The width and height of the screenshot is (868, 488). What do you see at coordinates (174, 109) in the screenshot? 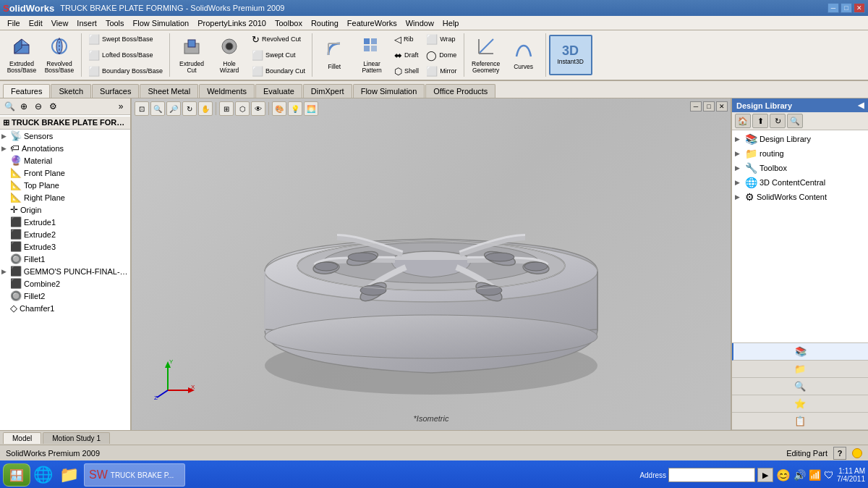
I see `zoom-out-button: 🔎` at bounding box center [174, 109].